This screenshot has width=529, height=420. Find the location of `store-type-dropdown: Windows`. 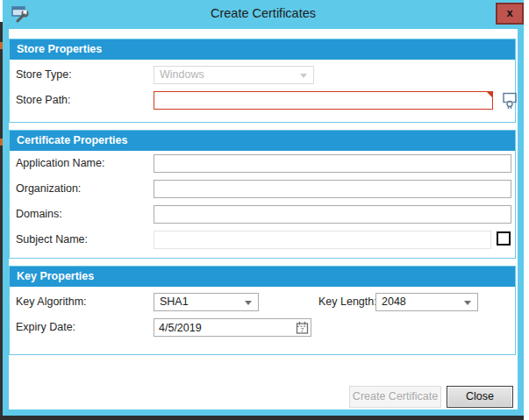

store-type-dropdown: Windows is located at coordinates (233, 75).